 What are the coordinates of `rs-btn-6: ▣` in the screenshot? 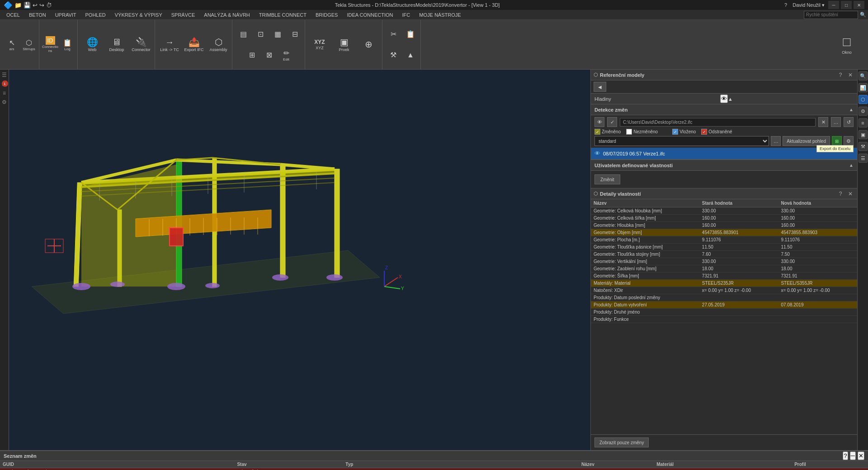 It's located at (863, 135).